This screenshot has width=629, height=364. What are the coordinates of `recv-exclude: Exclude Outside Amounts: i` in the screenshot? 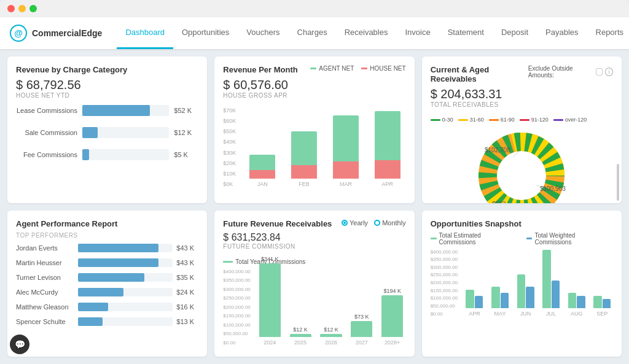 It's located at (571, 72).